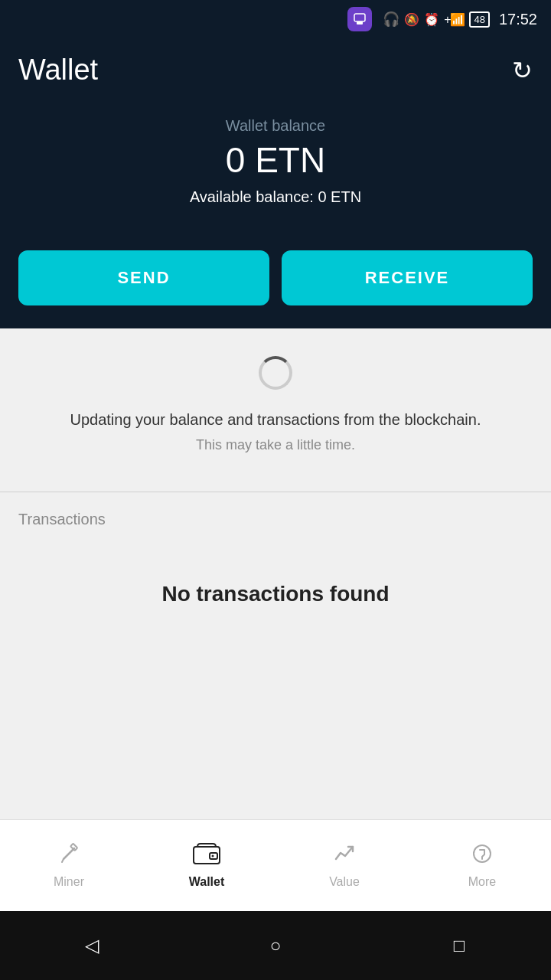 This screenshot has height=980, width=551. Describe the element at coordinates (58, 70) in the screenshot. I see `page-title: Wallet` at that location.